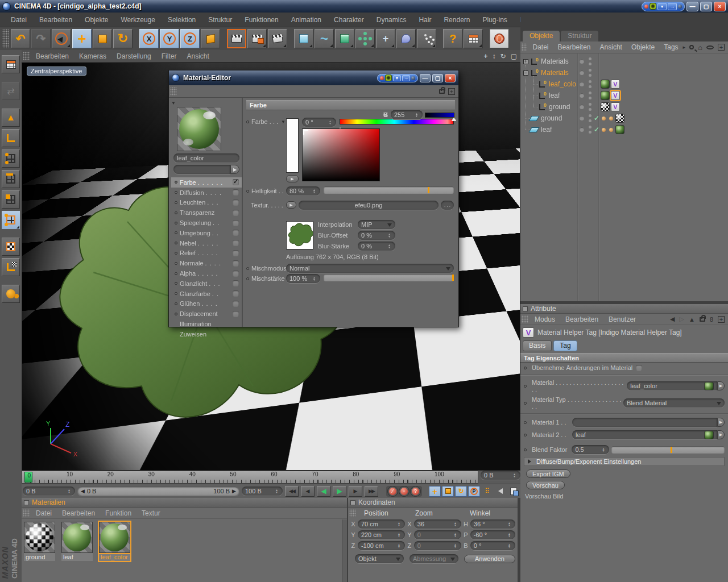  I want to click on materials-menu-item: Datei, so click(44, 513).